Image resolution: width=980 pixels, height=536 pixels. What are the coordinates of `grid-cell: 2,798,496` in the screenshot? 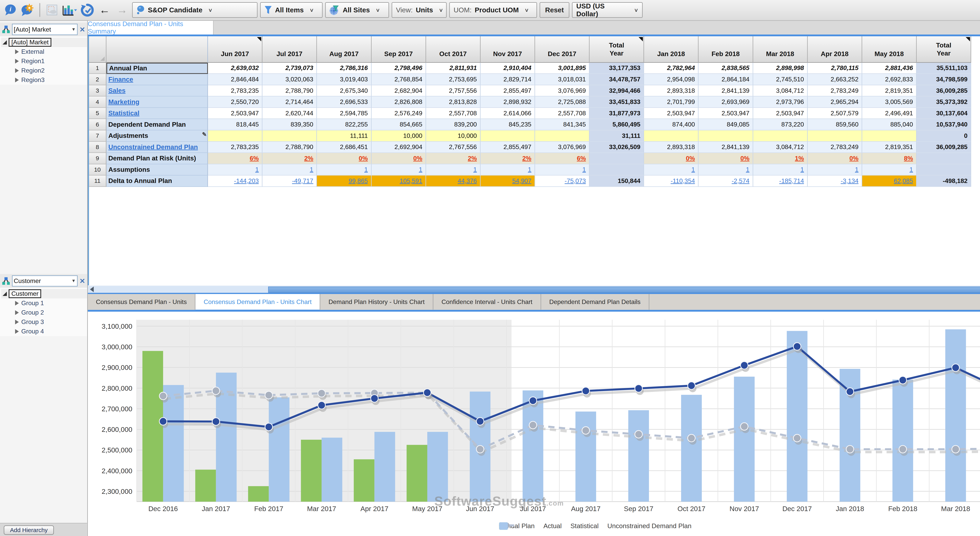 It's located at (399, 69).